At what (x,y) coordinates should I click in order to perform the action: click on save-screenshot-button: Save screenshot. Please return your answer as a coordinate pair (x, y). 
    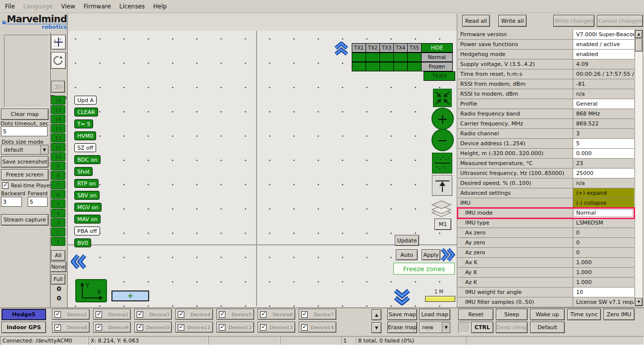
    Looking at the image, I should click on (25, 162).